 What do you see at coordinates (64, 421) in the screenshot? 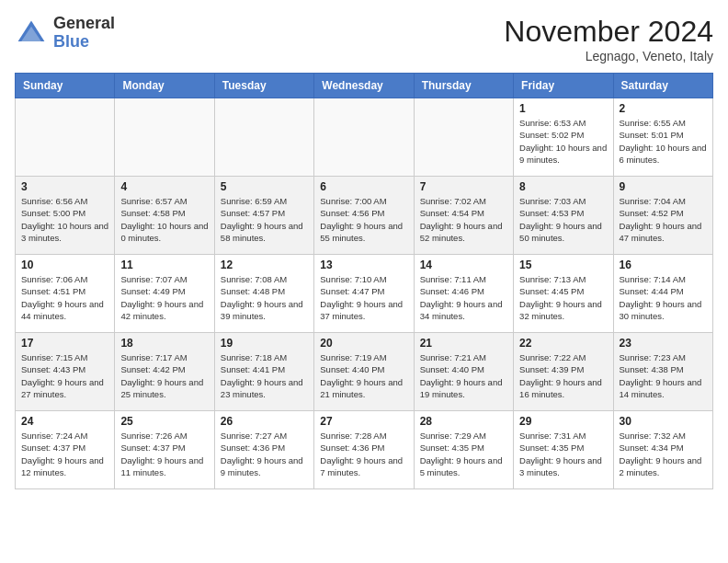
I see `day-number: 24` at bounding box center [64, 421].